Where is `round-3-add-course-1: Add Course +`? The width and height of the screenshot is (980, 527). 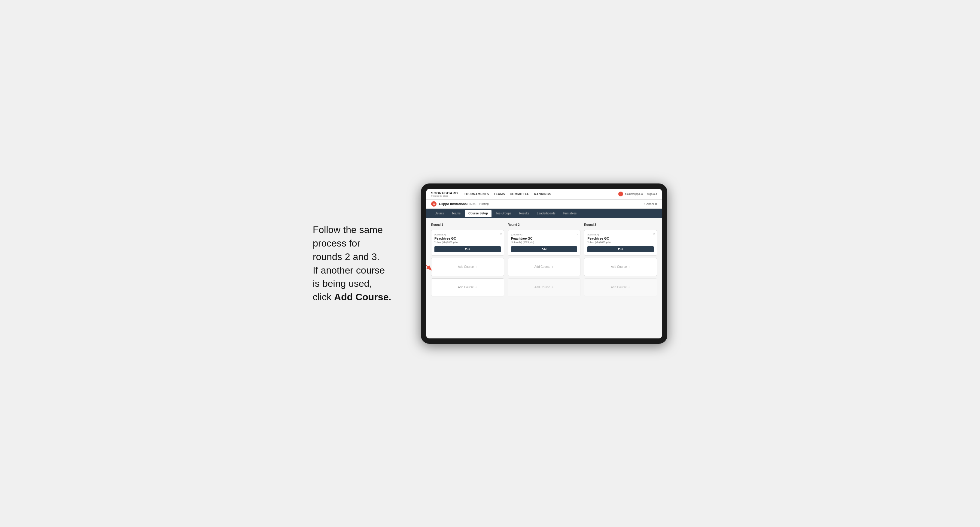
round-3-add-course-1: Add Course + is located at coordinates (620, 267).